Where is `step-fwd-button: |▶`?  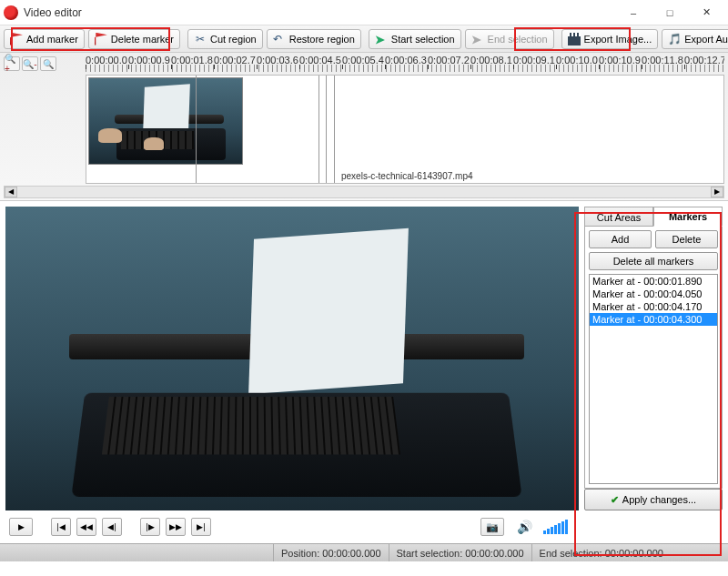
step-fwd-button: |▶ is located at coordinates (150, 527).